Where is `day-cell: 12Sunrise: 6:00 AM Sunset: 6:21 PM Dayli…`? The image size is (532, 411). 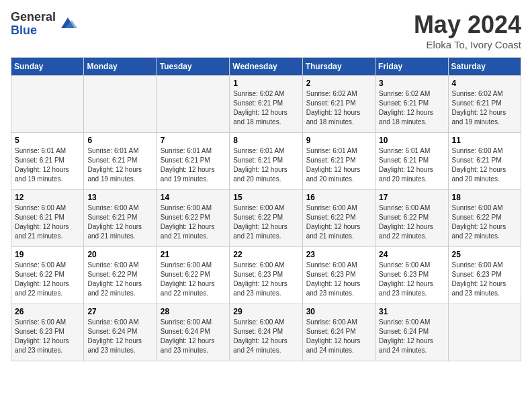 day-cell: 12Sunrise: 6:00 AM Sunset: 6:21 PM Dayli… is located at coordinates (48, 219).